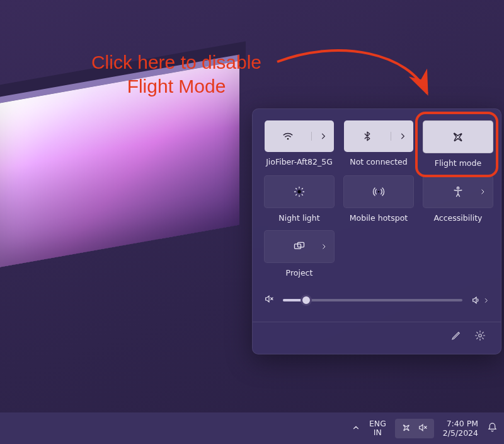 This screenshot has width=504, height=444. What do you see at coordinates (458, 192) in the screenshot?
I see `accessibility-tile` at bounding box center [458, 192].